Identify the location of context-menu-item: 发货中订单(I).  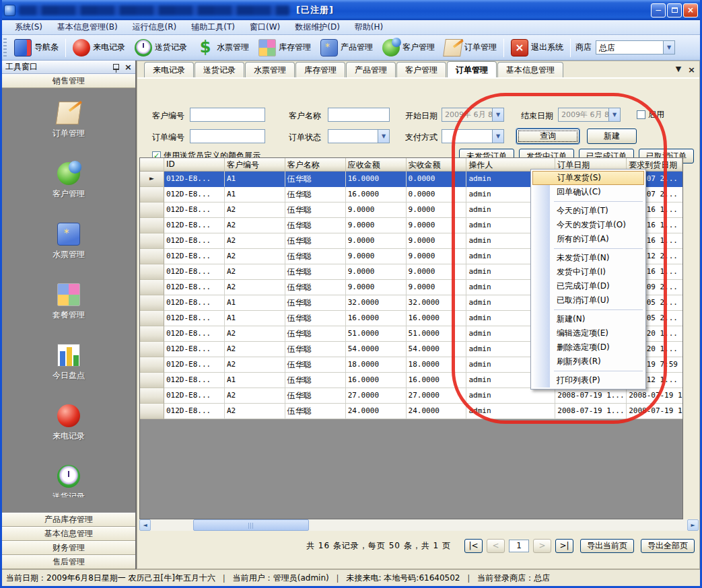
(588, 272).